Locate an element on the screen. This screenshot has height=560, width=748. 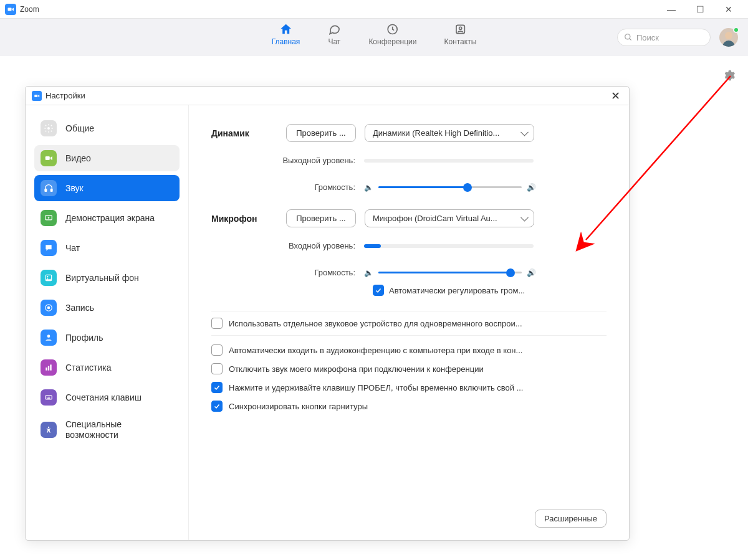
user-icon is located at coordinates (49, 338).